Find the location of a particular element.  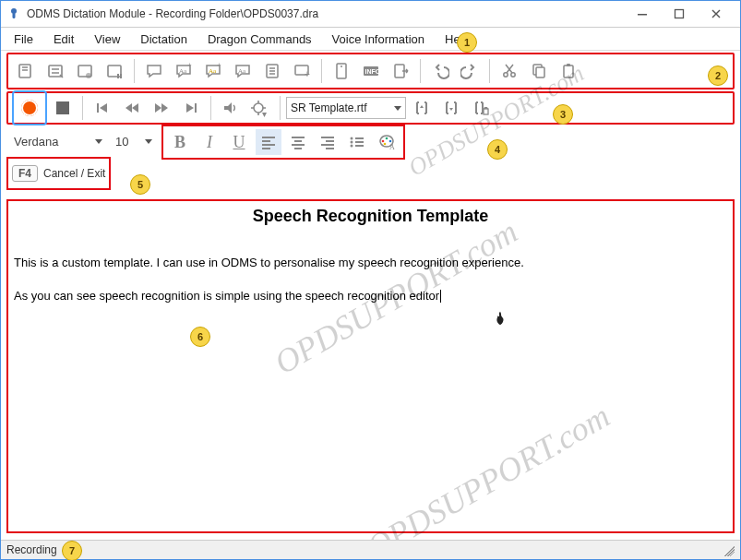

annotation-6: 6 is located at coordinates (200, 337).